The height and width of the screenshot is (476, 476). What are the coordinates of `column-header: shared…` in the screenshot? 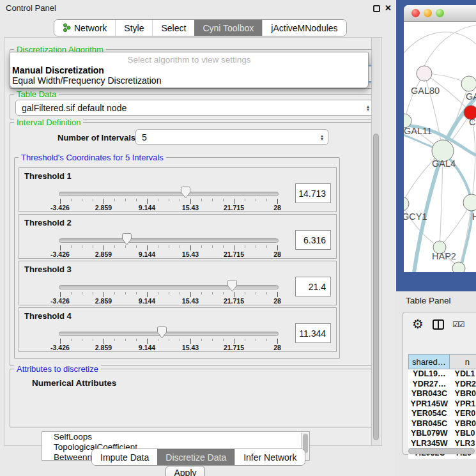 It's located at (429, 362).